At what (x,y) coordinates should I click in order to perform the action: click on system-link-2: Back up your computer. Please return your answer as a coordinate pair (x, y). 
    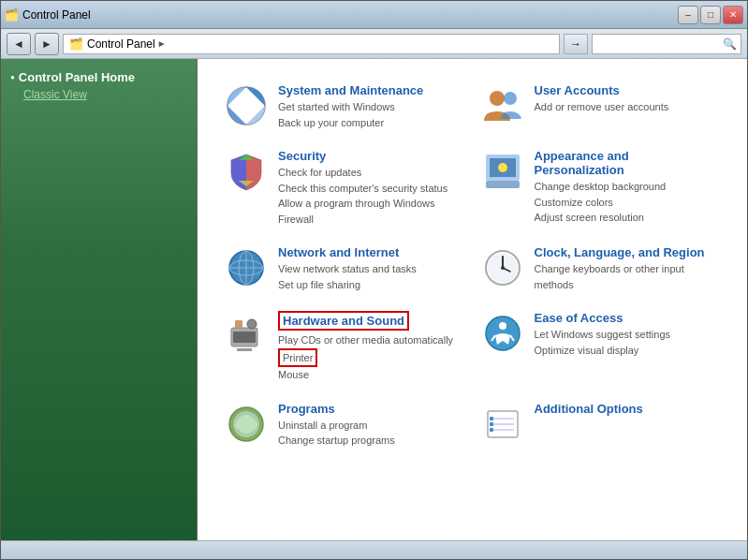
    Looking at the image, I should click on (372, 124).